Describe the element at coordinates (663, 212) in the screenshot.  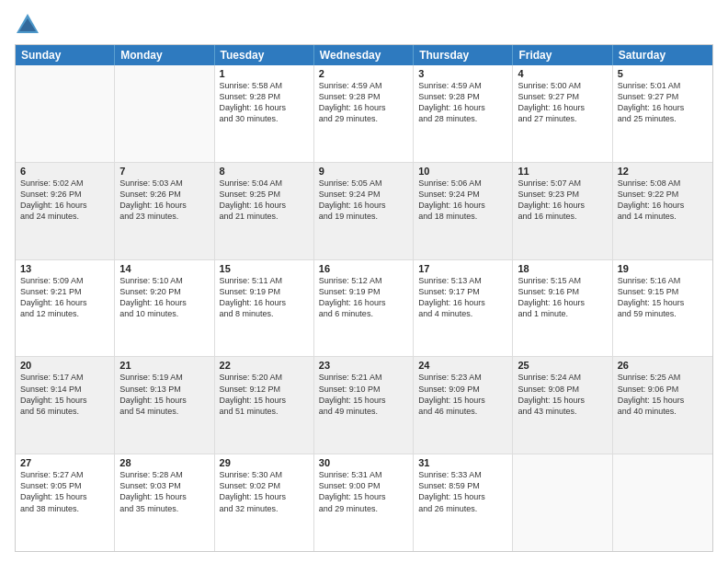
I see `calendar-cell: 12Sunrise: 5:08 AMSunset: 9:22 PMDayligh…` at that location.